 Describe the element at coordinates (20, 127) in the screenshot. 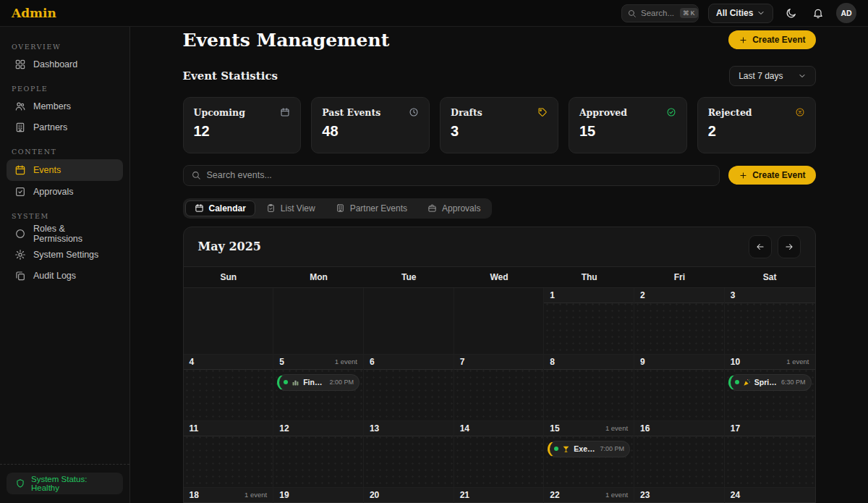

I see `partners-icon` at that location.